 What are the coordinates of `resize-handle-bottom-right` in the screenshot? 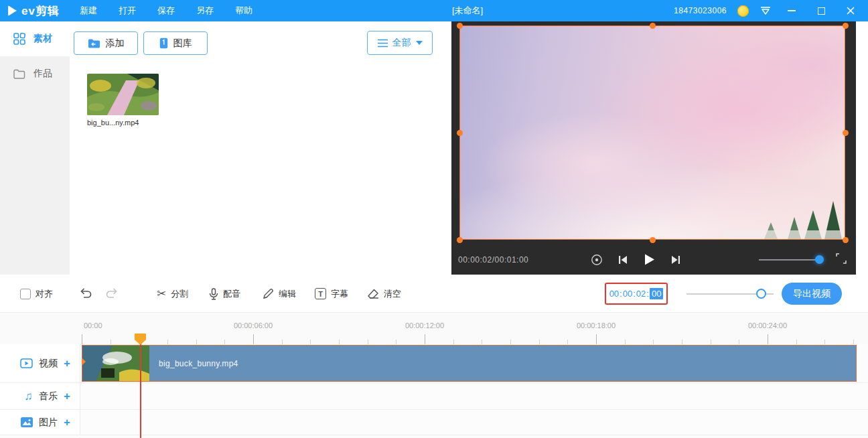 It's located at (845, 240).